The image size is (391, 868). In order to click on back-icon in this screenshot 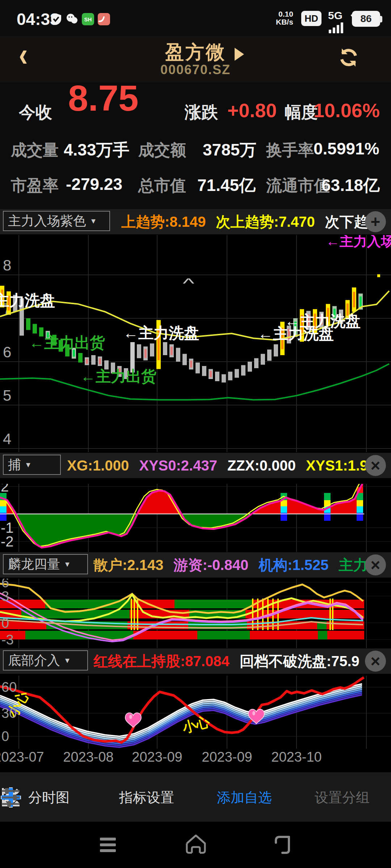, I will do `click(283, 845)`.